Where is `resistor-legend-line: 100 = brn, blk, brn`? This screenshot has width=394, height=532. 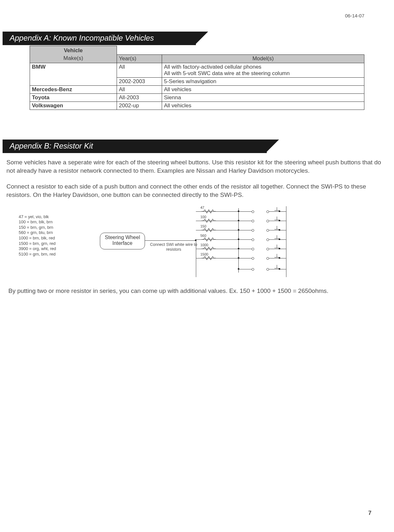 resistor-legend-line: 100 = brn, blk, brn is located at coordinates (37, 222).